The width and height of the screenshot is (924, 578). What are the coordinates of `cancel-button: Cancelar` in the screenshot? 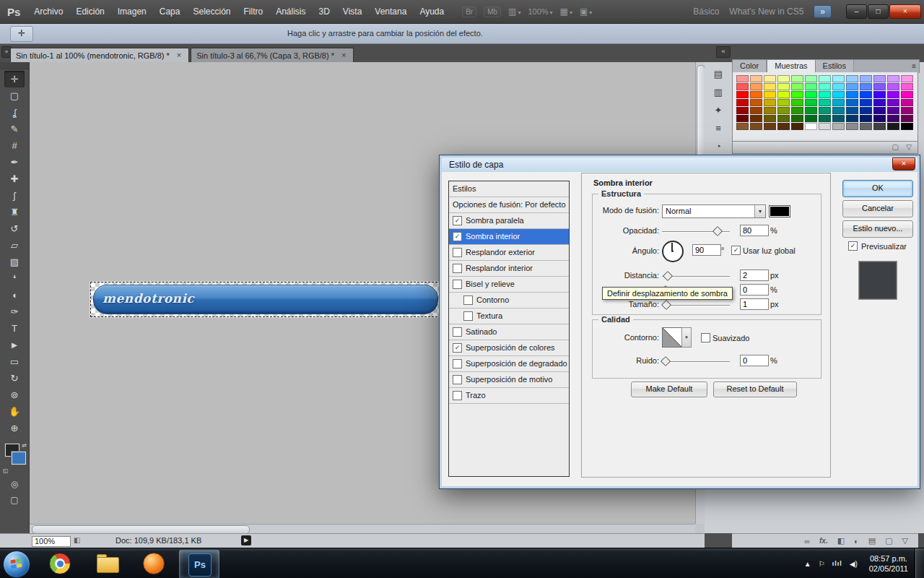 It's located at (878, 209).